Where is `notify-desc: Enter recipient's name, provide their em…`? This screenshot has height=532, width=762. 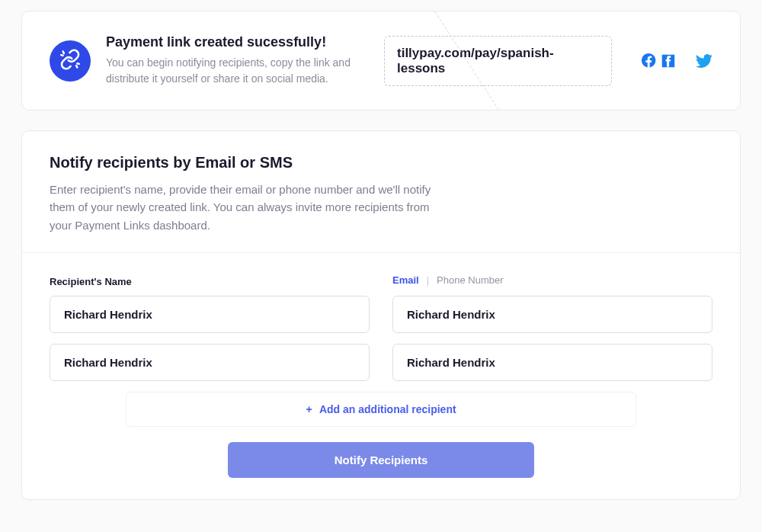 notify-desc: Enter recipient's name, provide their em… is located at coordinates (244, 207).